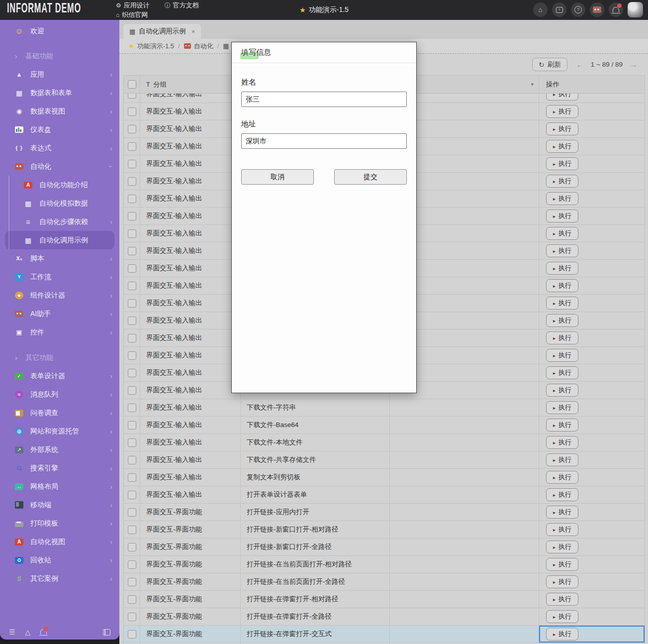 This screenshot has width=648, height=644. Describe the element at coordinates (60, 148) in the screenshot. I see `sidebar-item-表达式: { } 表达式 ›` at that location.